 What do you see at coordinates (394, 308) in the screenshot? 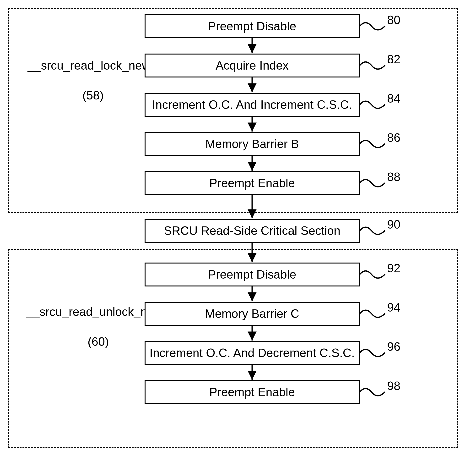
I see `ref-94: 94` at bounding box center [394, 308].